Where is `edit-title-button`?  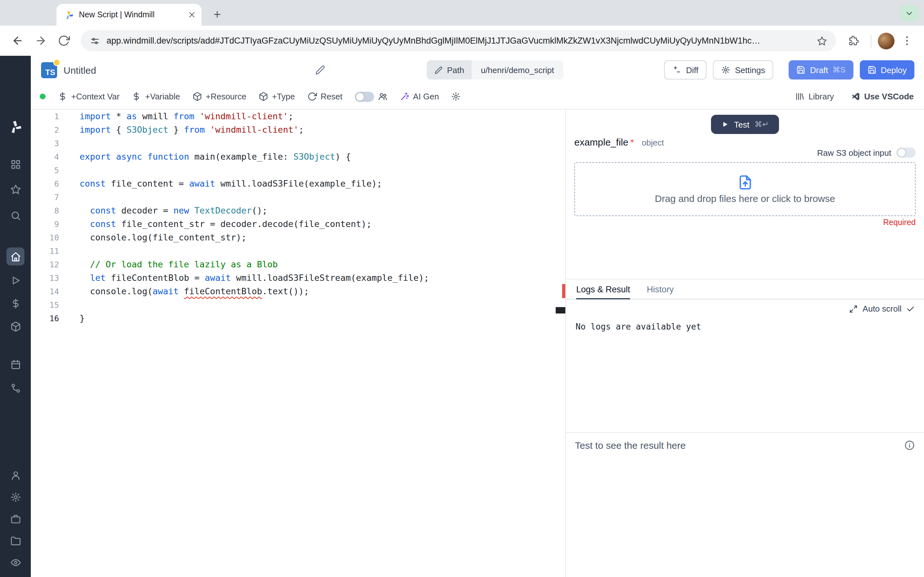
edit-title-button is located at coordinates (320, 70).